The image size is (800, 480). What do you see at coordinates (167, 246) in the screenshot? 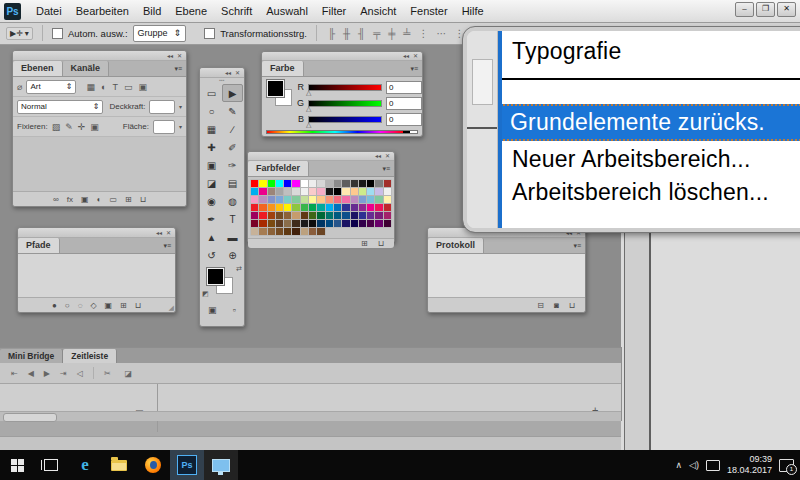
I see `panel-menu-icon: ▾≡` at bounding box center [167, 246].